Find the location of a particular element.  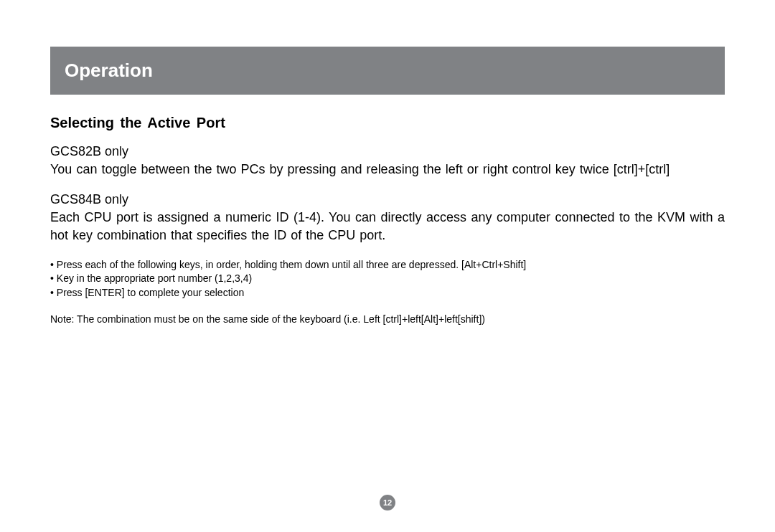

model1-text: You can toggle between the two PCs by pr… is located at coordinates (388, 169).